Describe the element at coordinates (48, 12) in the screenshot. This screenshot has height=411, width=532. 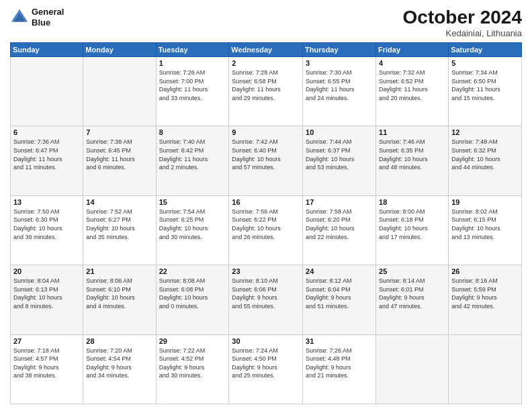
I see `logo-line1: General` at that location.